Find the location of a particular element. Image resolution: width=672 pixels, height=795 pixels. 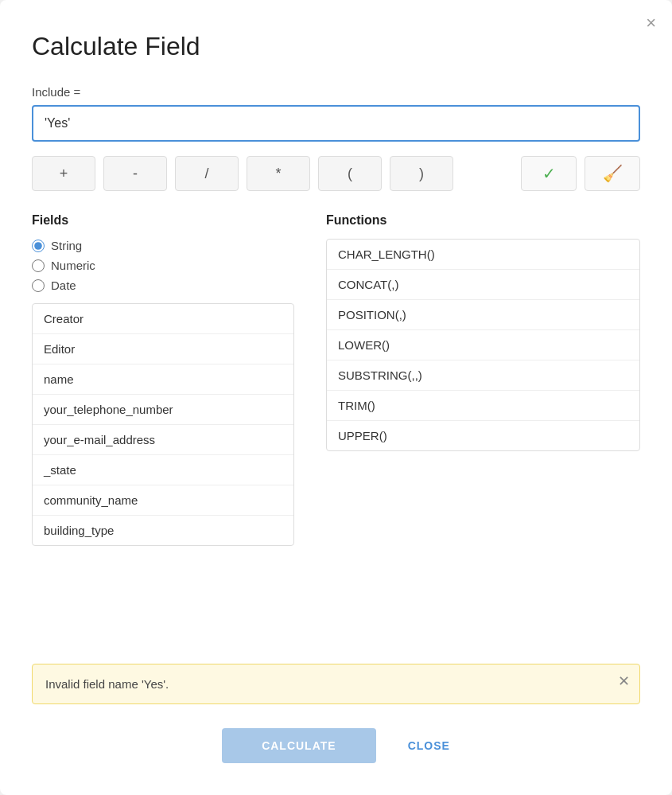

minus-operator-button: - is located at coordinates (135, 173).